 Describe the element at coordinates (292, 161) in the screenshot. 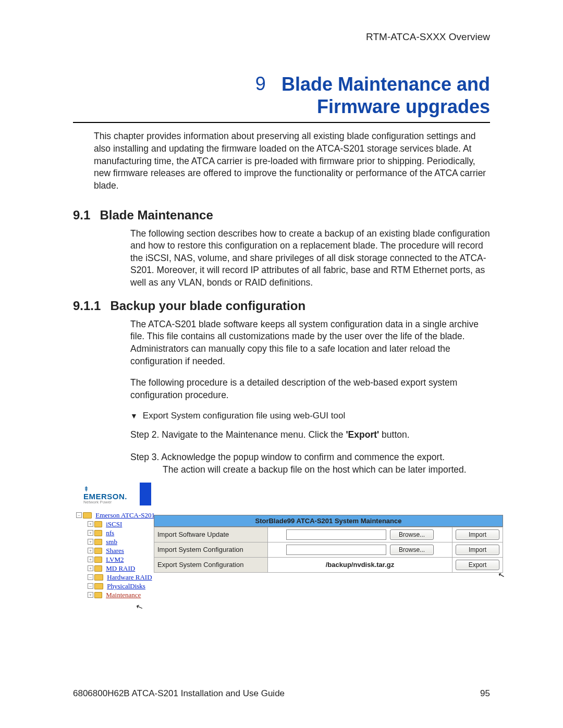

I see `chapter-intro: This chapter provides information about …` at that location.